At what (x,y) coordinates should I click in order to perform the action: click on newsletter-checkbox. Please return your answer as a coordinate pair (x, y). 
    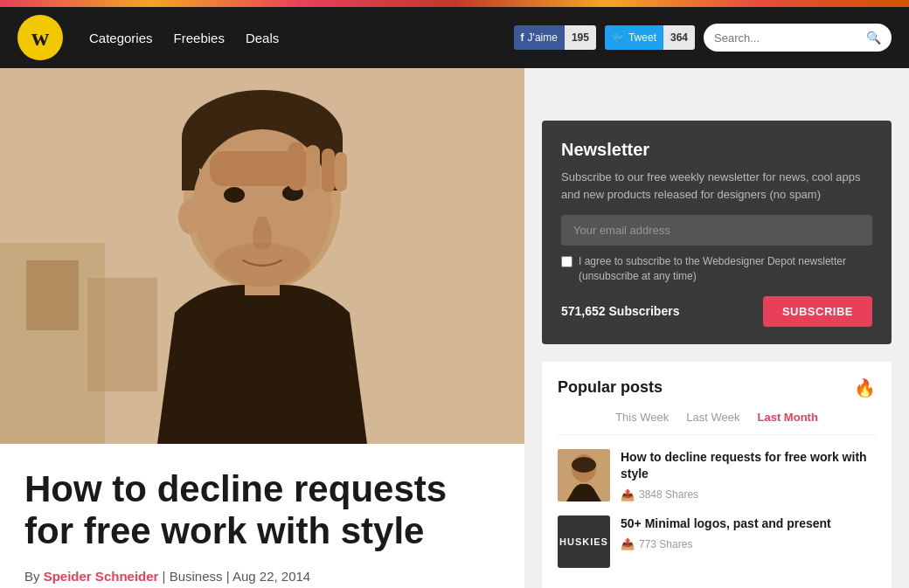
    Looking at the image, I should click on (566, 262).